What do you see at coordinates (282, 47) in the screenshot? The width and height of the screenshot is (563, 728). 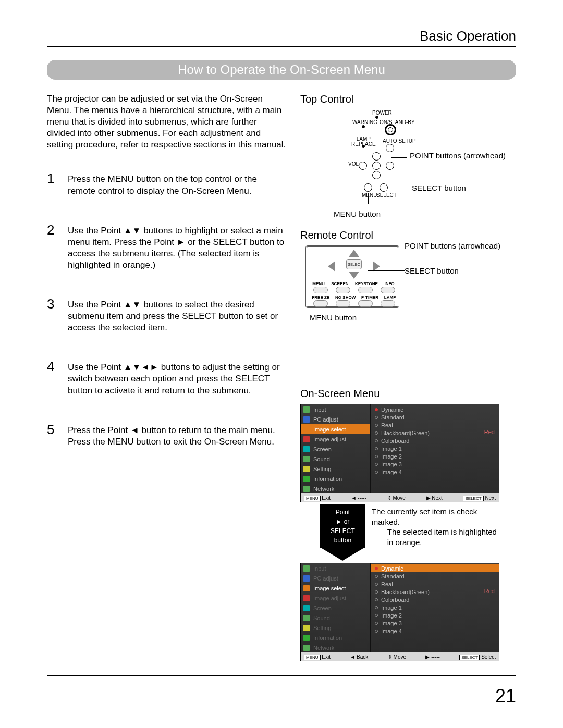 I see `header-rule` at bounding box center [282, 47].